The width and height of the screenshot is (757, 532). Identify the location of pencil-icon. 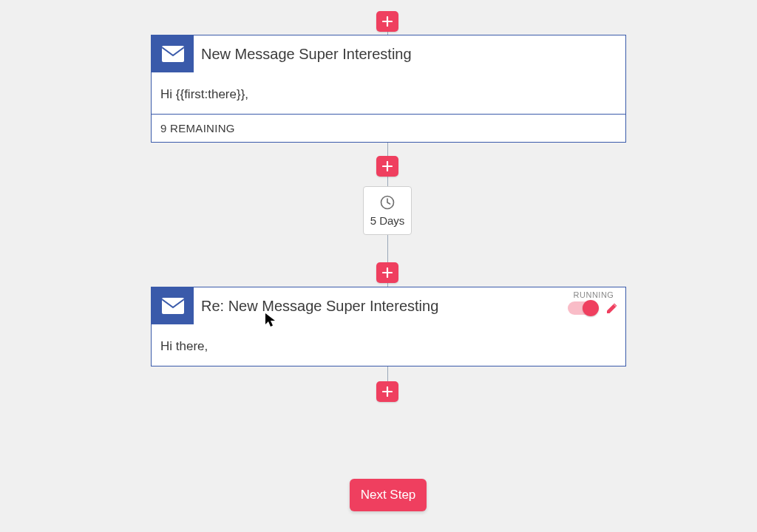
(612, 308).